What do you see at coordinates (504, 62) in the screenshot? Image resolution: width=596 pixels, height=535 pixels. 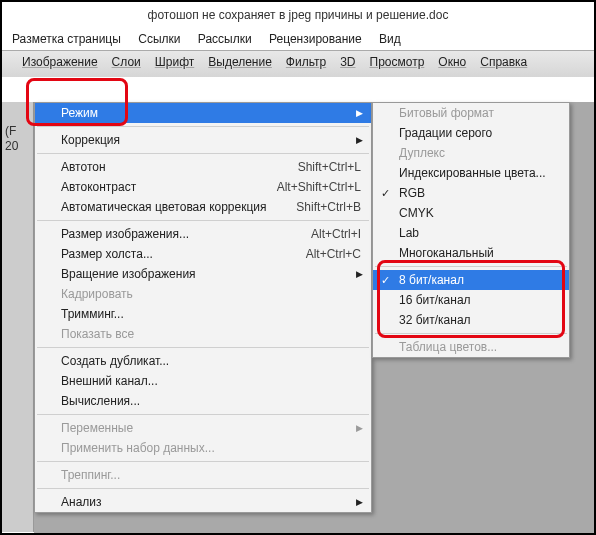 I see `menu-help: Справка` at bounding box center [504, 62].